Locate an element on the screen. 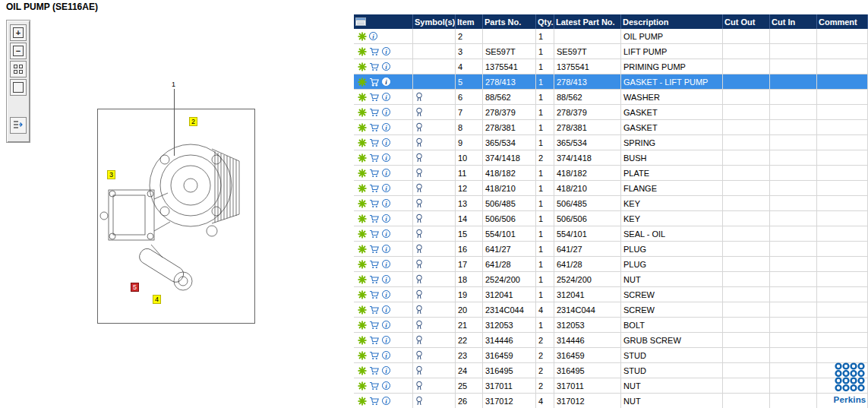  table-row: i243164952316495STUD is located at coordinates (611, 371).